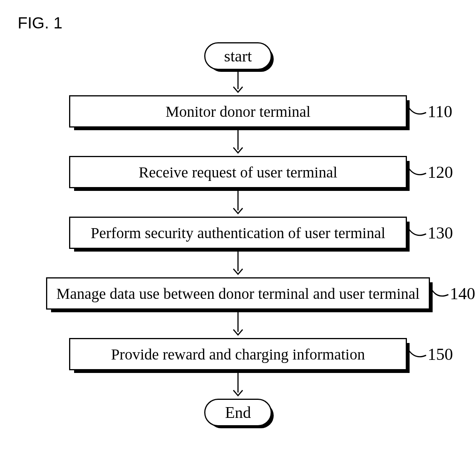  Describe the element at coordinates (238, 354) in the screenshot. I see `process-box: Provide reward and charging information` at that location.